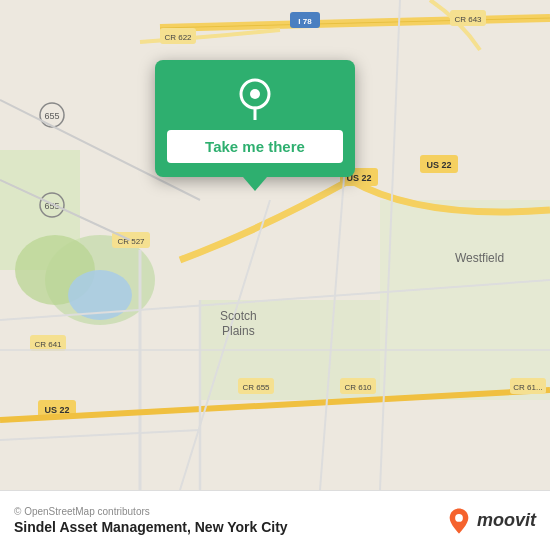  Describe the element at coordinates (438, 165) in the screenshot. I see `svg-text: US 22` at that location.